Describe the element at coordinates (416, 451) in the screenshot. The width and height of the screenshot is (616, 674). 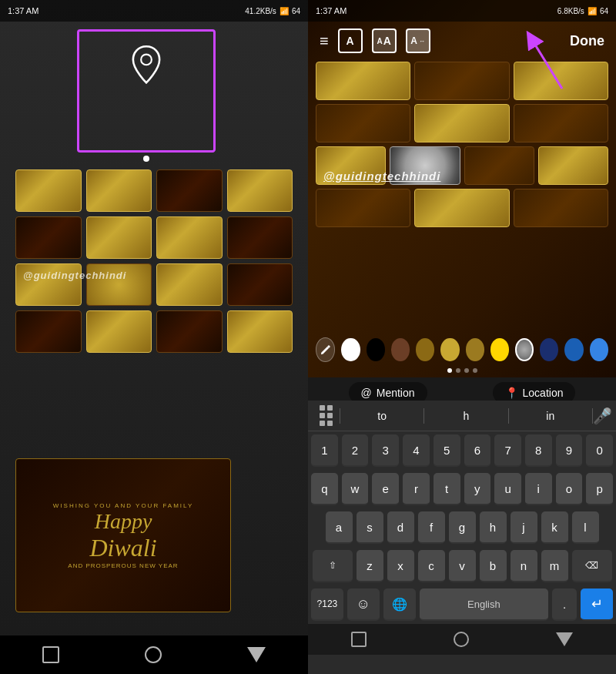
I see `key-4: 4` at that location.